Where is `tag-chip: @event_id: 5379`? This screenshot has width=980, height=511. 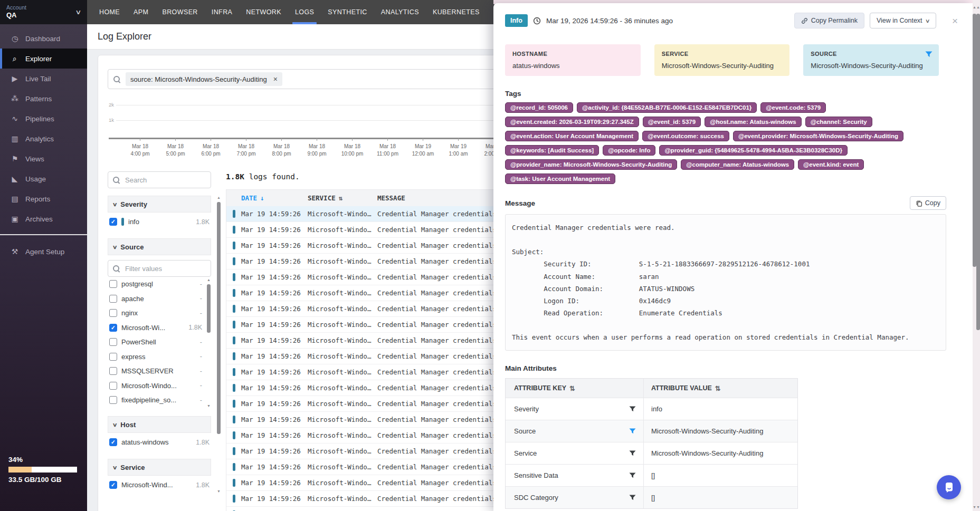 tag-chip: @event_id: 5379 is located at coordinates (672, 122).